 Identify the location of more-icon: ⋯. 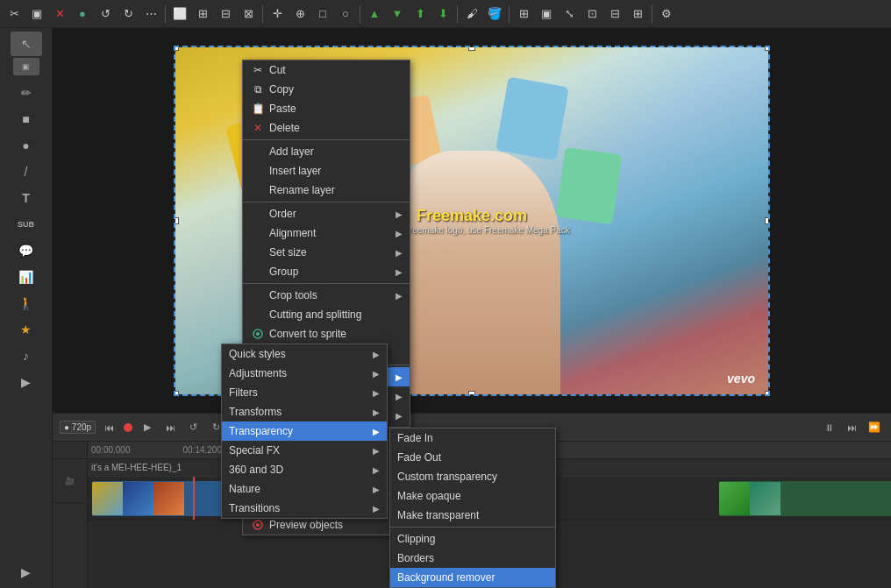
(151, 14).